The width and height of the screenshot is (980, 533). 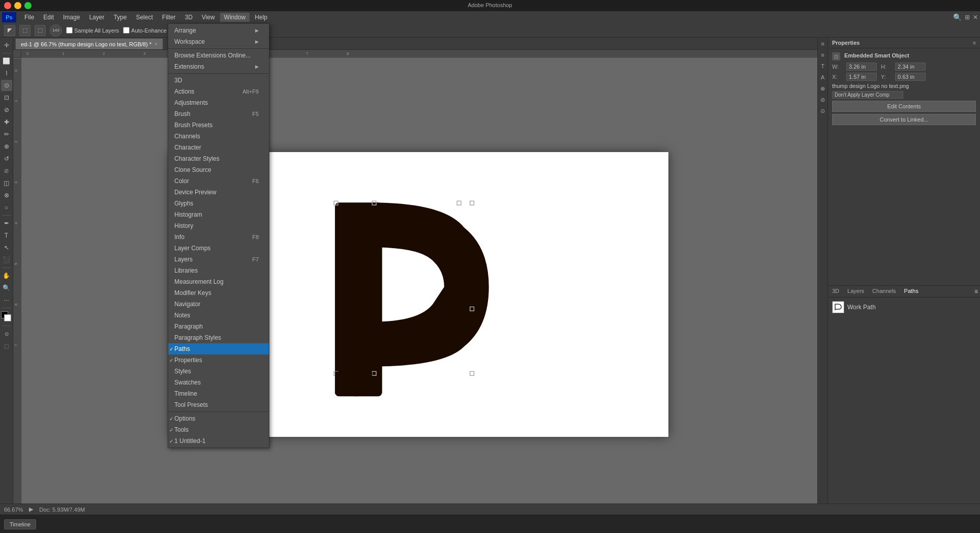 What do you see at coordinates (7, 61) in the screenshot?
I see `selection-tool: ⬜` at bounding box center [7, 61].